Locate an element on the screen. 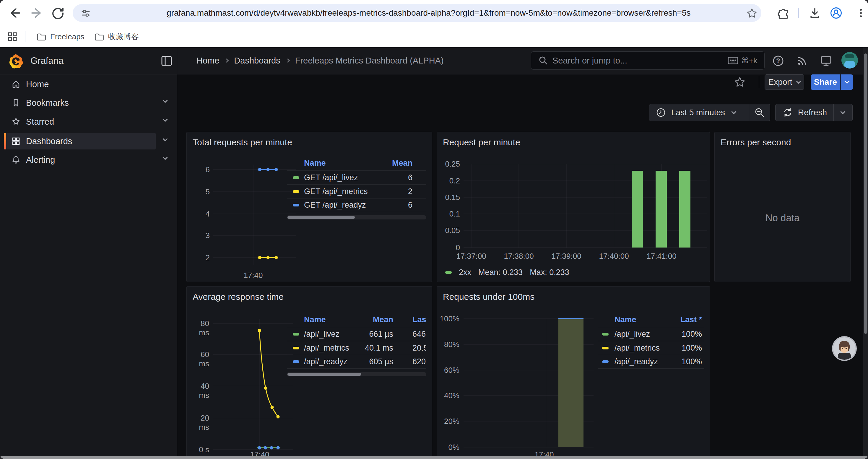 Image resolution: width=868 pixels, height=459 pixels. panel-title: Errors per second is located at coordinates (755, 142).